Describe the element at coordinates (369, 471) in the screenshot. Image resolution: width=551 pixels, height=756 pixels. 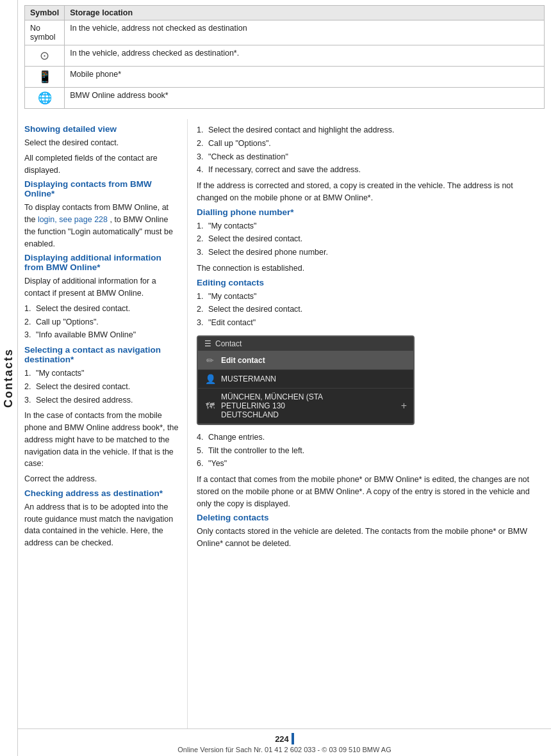
I see `editing-continued-section: 4.Change entries. 5.Tilt the controller …` at that location.